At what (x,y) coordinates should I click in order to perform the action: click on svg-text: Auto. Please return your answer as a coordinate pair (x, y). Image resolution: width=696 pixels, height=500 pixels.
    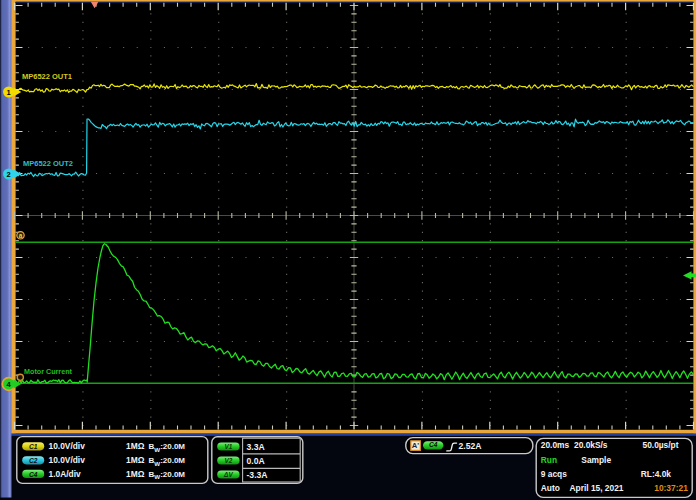
    Looking at the image, I should click on (550, 488).